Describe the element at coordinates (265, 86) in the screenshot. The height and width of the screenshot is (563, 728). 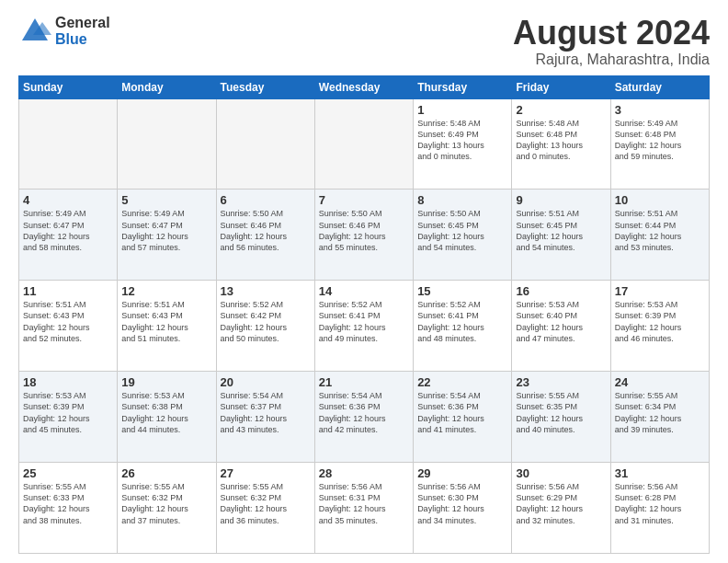
I see `calendar-header-tuesday: Tuesday` at that location.